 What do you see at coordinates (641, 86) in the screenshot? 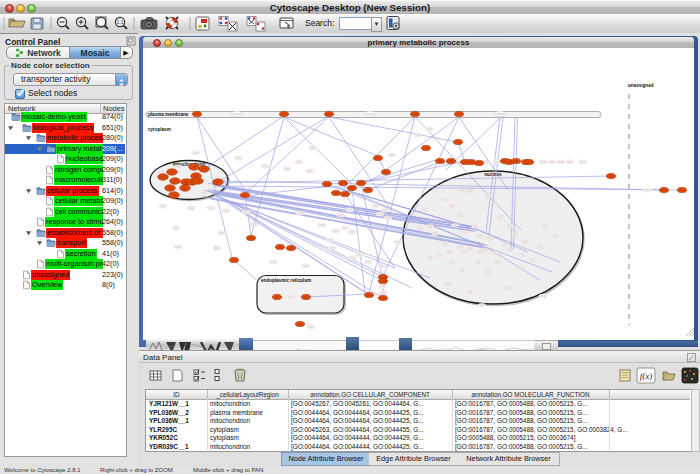
I see `svg-text: unassigned` at bounding box center [641, 86].